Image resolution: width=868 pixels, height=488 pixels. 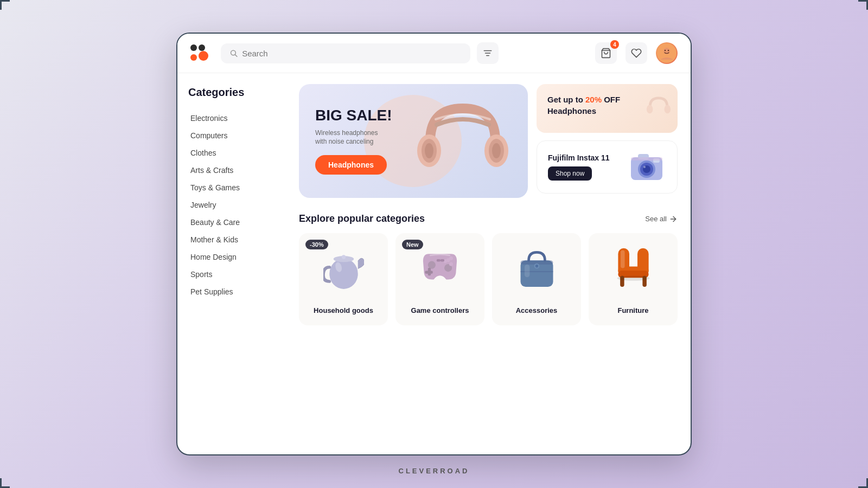 I want to click on sidebar-item-pet-supplies: Pet Supplies, so click(x=232, y=292).